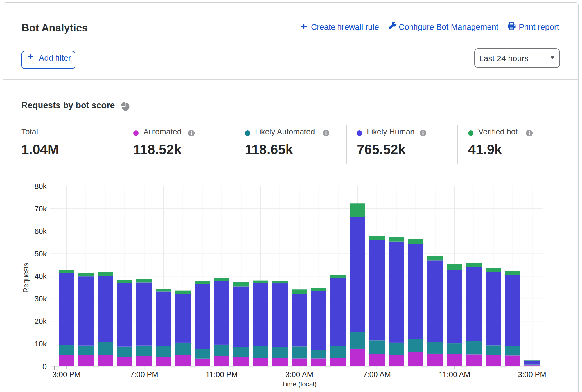 The width and height of the screenshot is (582, 392). Describe the element at coordinates (26, 278) in the screenshot. I see `svg-text: Requests` at that location.